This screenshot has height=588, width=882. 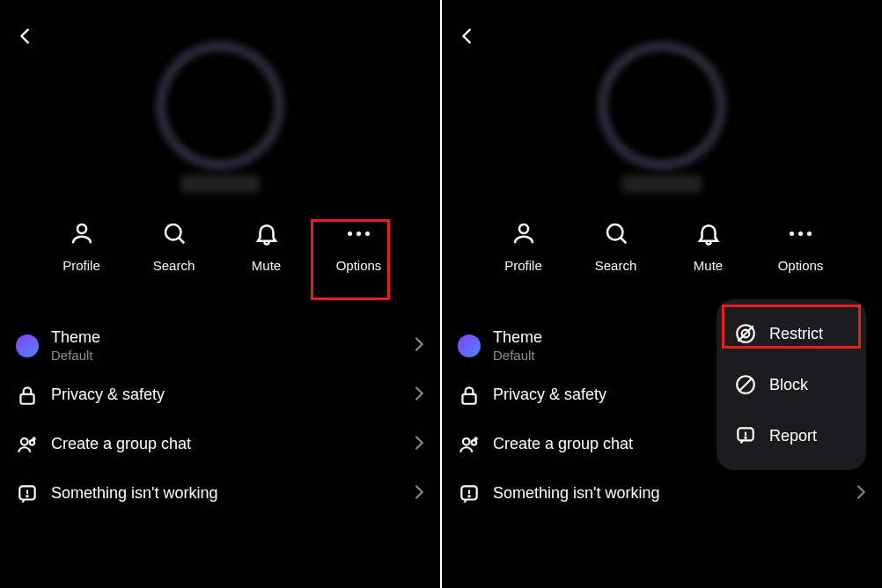 What do you see at coordinates (232, 445) in the screenshot?
I see `group-title: Create a group chat` at bounding box center [232, 445].